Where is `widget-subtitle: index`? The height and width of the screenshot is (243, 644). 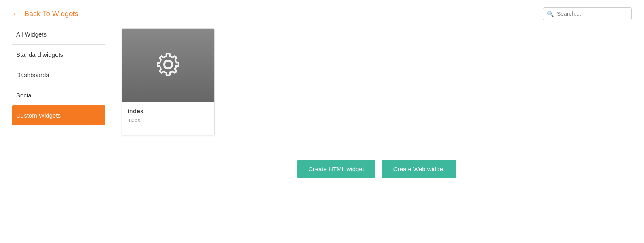
widget-subtitle: index is located at coordinates (168, 120).